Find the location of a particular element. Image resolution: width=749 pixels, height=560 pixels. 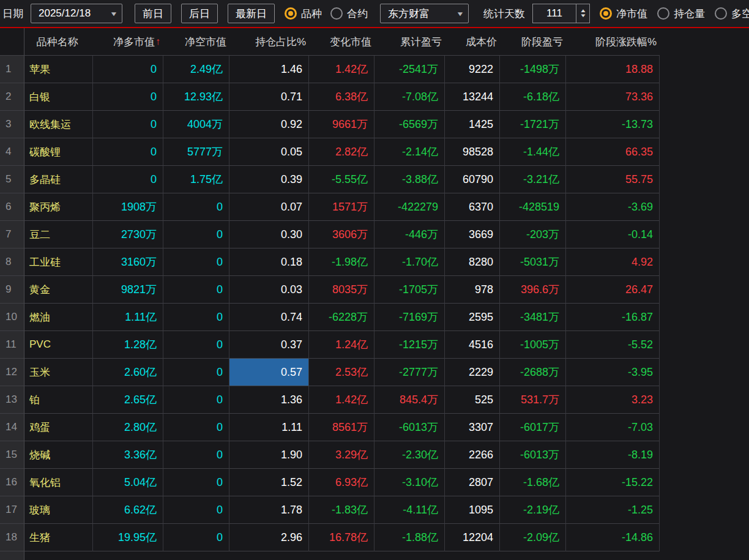

cell-variety-name: 鸡蛋 is located at coordinates (59, 427).